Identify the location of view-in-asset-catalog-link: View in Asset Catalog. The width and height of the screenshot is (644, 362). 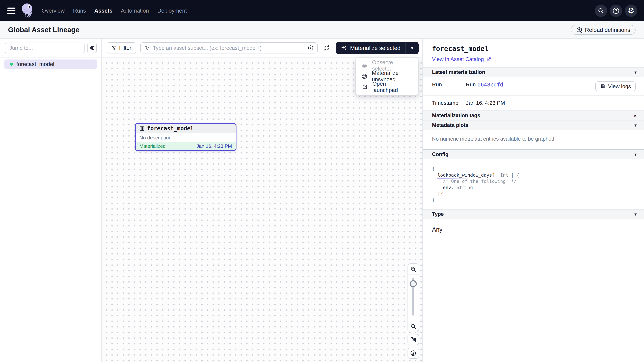
(462, 59).